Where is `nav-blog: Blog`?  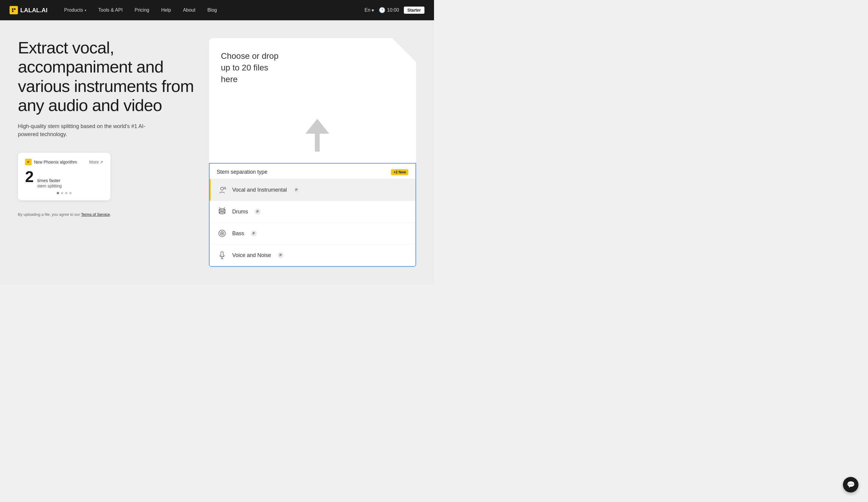
nav-blog: Blog is located at coordinates (212, 10).